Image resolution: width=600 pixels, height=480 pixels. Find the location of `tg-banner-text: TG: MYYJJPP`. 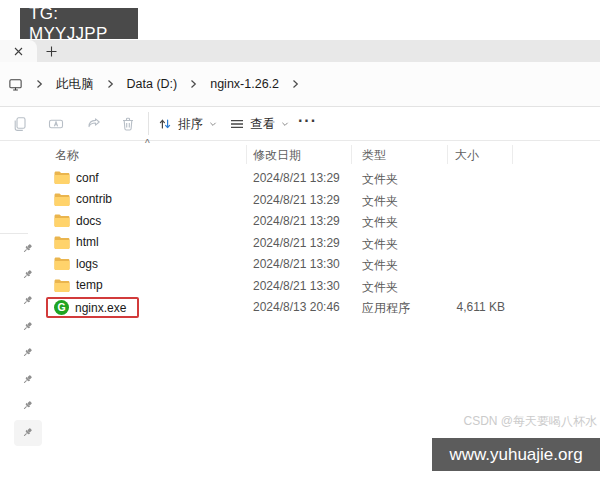

tg-banner-text: TG: MYYJJPP is located at coordinates (84, 24).